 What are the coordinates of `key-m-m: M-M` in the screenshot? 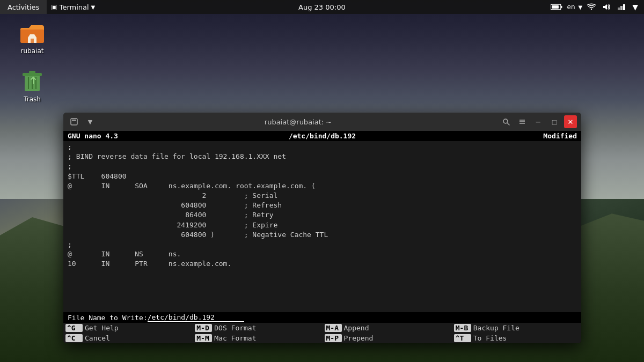 It's located at (203, 338).